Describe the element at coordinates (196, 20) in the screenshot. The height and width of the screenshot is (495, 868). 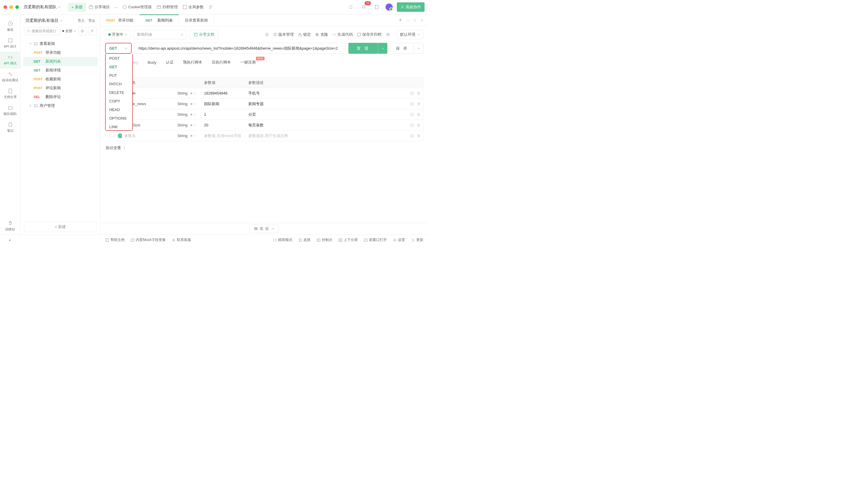
I see `tab: 目录查看新闻` at that location.